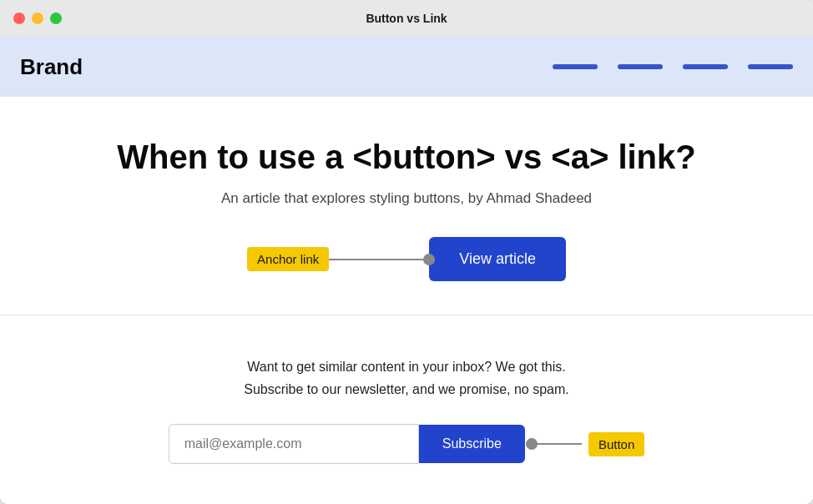  Describe the element at coordinates (406, 67) in the screenshot. I see `navbar: Brand` at that location.